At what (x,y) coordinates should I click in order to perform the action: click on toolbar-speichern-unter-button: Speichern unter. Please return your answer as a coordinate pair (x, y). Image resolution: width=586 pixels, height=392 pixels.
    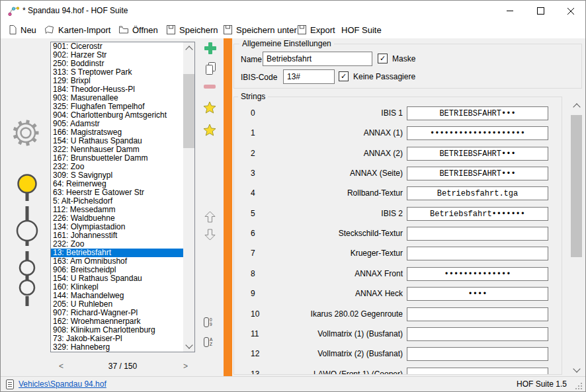
    Looking at the image, I should click on (261, 30).